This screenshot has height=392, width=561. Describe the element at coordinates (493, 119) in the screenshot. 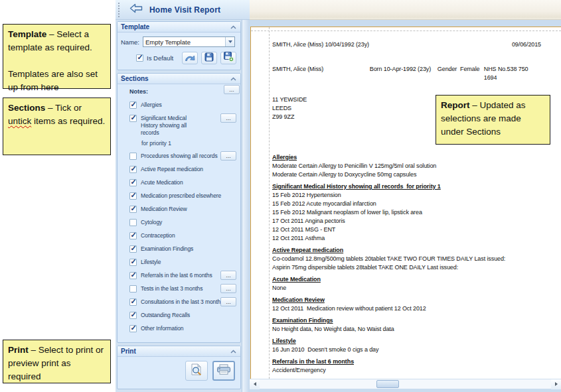

I see `callout-report: Report – Updated as selections are made …` at that location.